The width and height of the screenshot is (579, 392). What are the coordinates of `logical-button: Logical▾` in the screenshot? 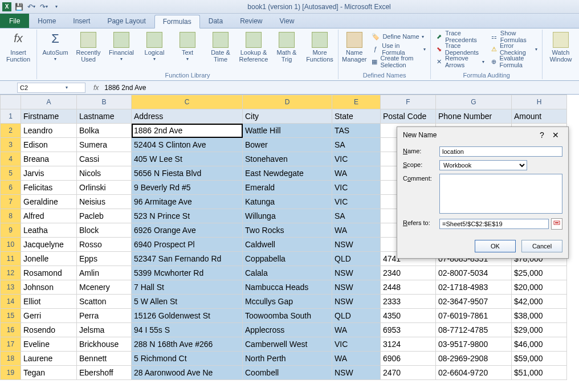 It's located at (154, 46).